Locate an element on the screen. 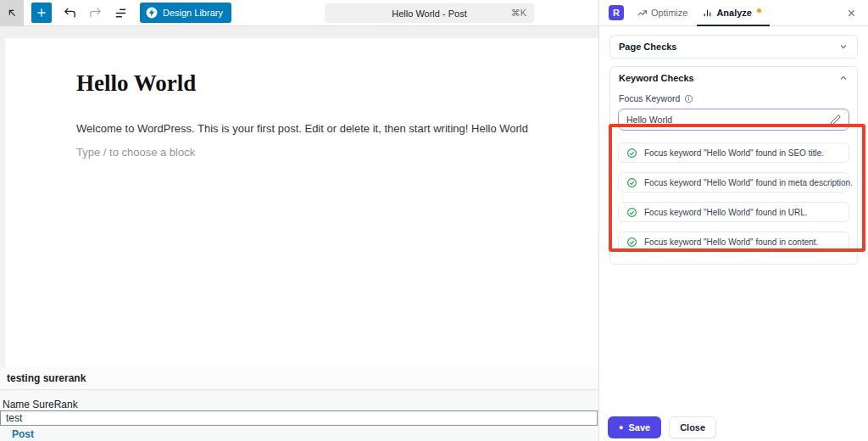 The width and height of the screenshot is (868, 441). post-title: Hello World is located at coordinates (136, 83).